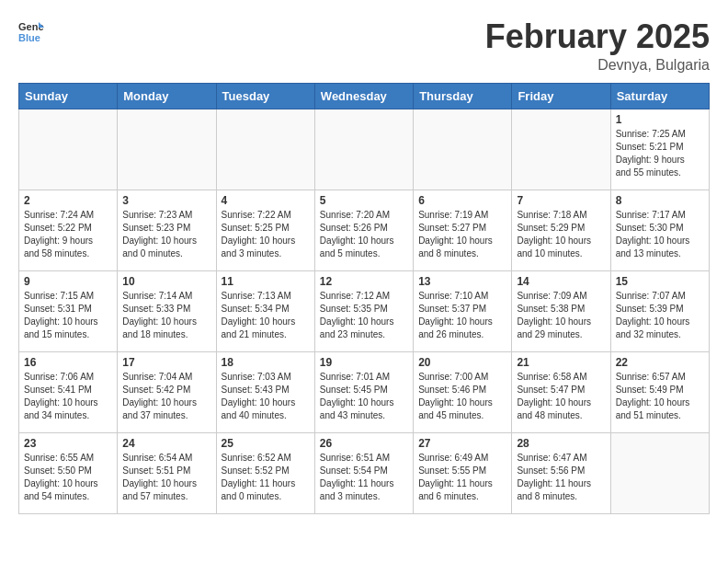  I want to click on calendar-cell: 2Sunrise: 7:24 AM Sunset: 5:22 PM Daylig…, so click(68, 230).